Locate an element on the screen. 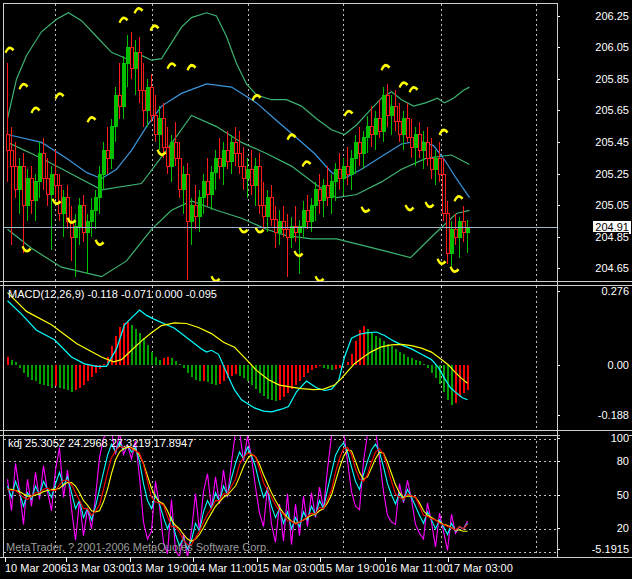  time-axis-label: 16 Mar 11:00 is located at coordinates (417, 568).